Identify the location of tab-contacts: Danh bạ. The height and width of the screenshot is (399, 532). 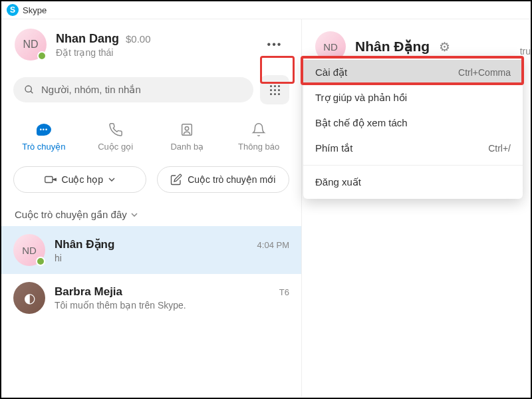
(188, 137).